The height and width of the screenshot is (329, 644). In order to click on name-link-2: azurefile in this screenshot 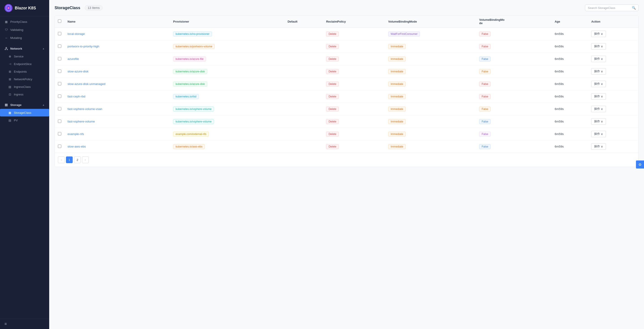, I will do `click(73, 59)`.